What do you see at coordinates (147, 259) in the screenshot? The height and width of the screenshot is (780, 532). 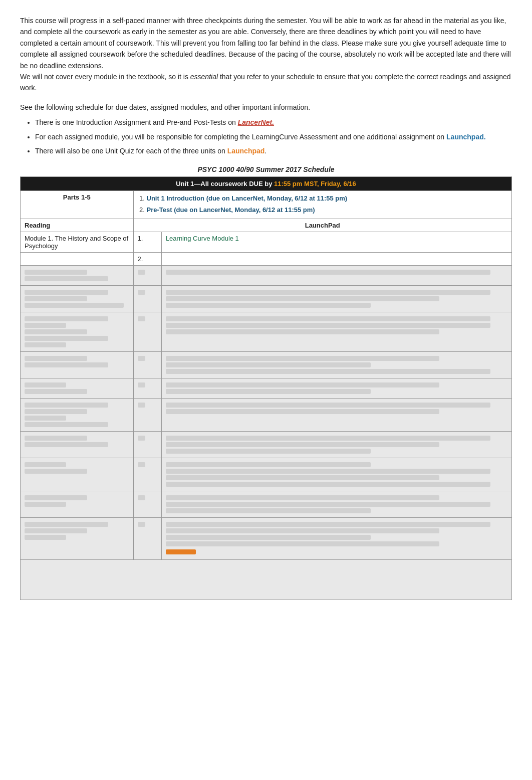 I see `module1-num2: 2.` at bounding box center [147, 259].